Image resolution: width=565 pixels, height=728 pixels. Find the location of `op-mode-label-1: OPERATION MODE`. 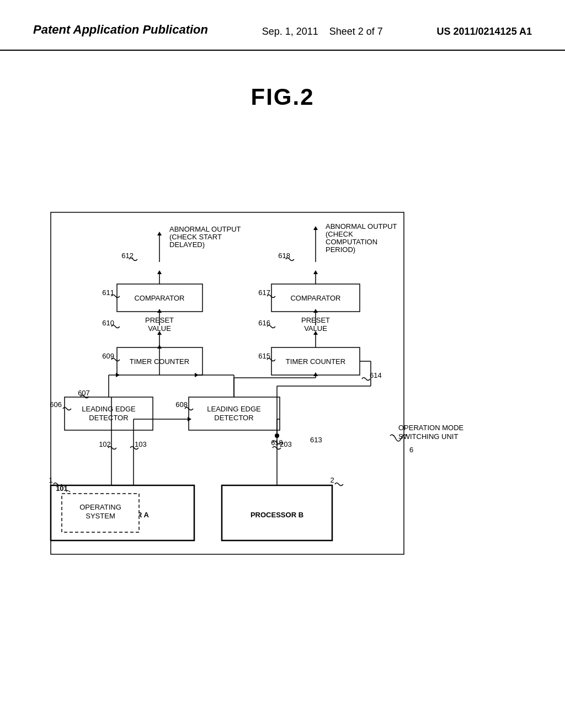

op-mode-label-1: OPERATION MODE is located at coordinates (431, 428).